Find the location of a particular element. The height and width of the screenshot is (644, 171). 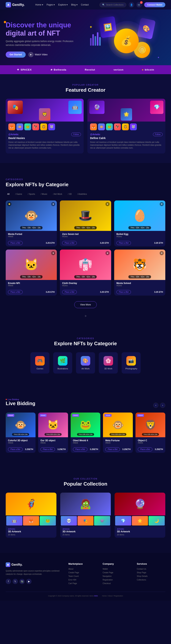

live-4-bid-button: Place a Bid is located at coordinates (113, 449).